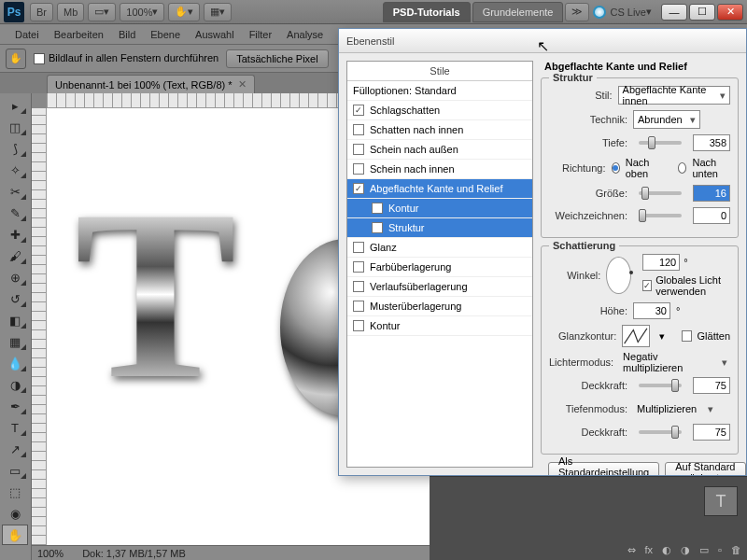 This screenshot has width=747, height=560. What do you see at coordinates (126, 58) in the screenshot?
I see `scroll-all-checkbox: Bildlauf in allen Fenstern durchführen` at bounding box center [126, 58].